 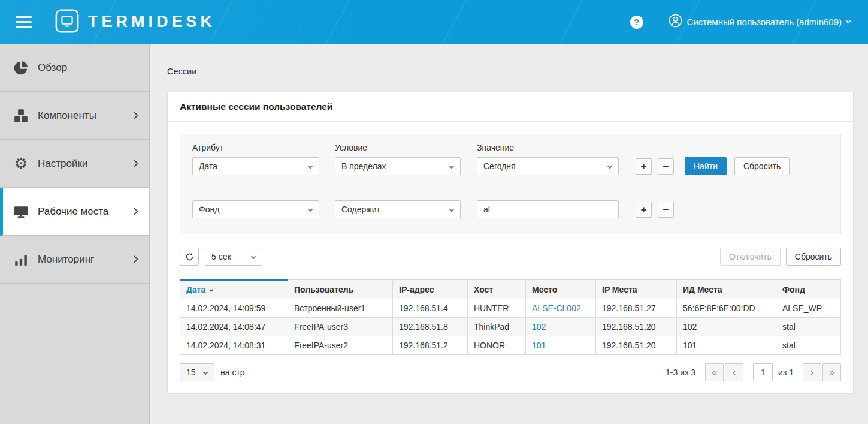 I want to click on cell-ip: 192.168.51.4, so click(x=430, y=308).